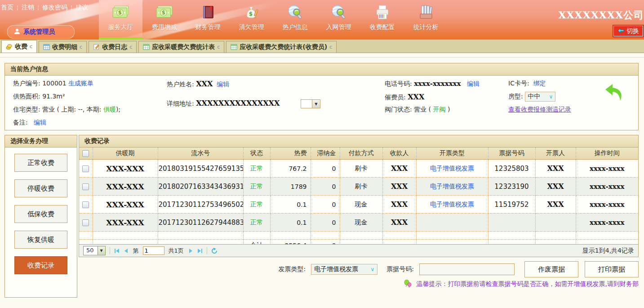 The width and height of the screenshot is (644, 308). I want to click on invoice-type-select: 电子增值税发票 ∨, so click(344, 269).